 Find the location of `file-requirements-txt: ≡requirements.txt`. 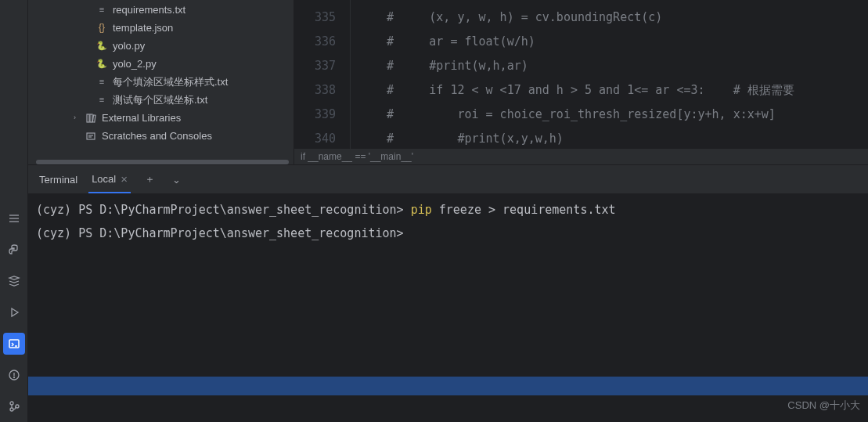

file-requirements-txt: ≡requirements.txt is located at coordinates (161, 9).